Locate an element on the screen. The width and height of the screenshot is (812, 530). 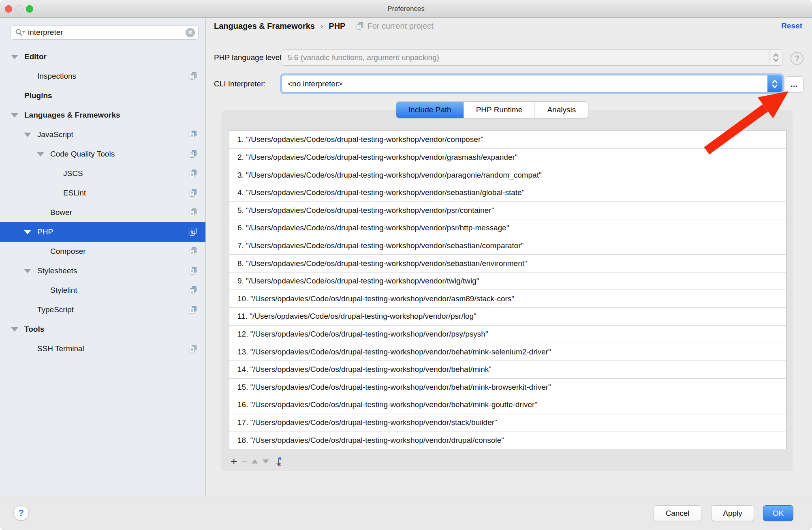
cli-interpreter-select: <no interpreter> is located at coordinates (532, 84).